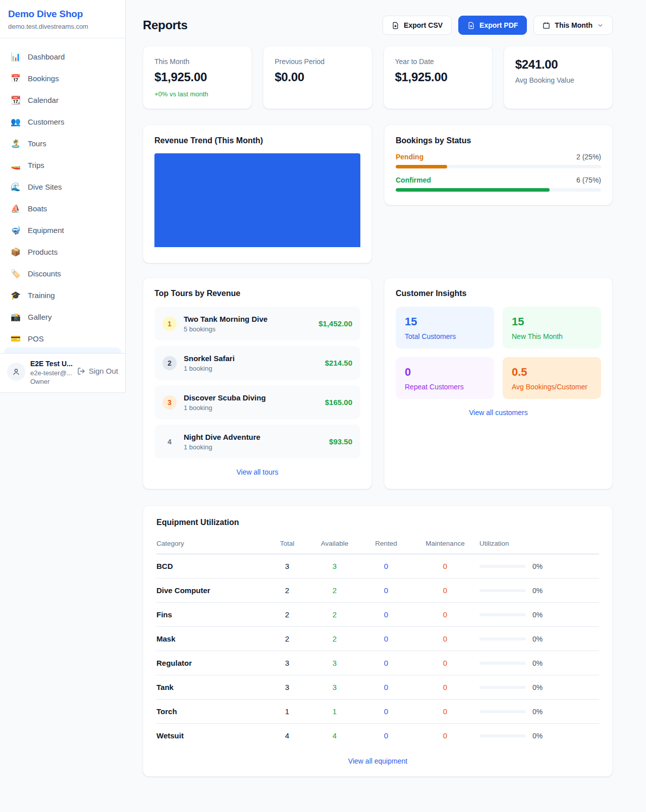 The image size is (646, 812). What do you see at coordinates (378, 545) in the screenshot?
I see `equipment-table-header: CategoryTotalAvailableRentedMaintenanceU…` at bounding box center [378, 545].